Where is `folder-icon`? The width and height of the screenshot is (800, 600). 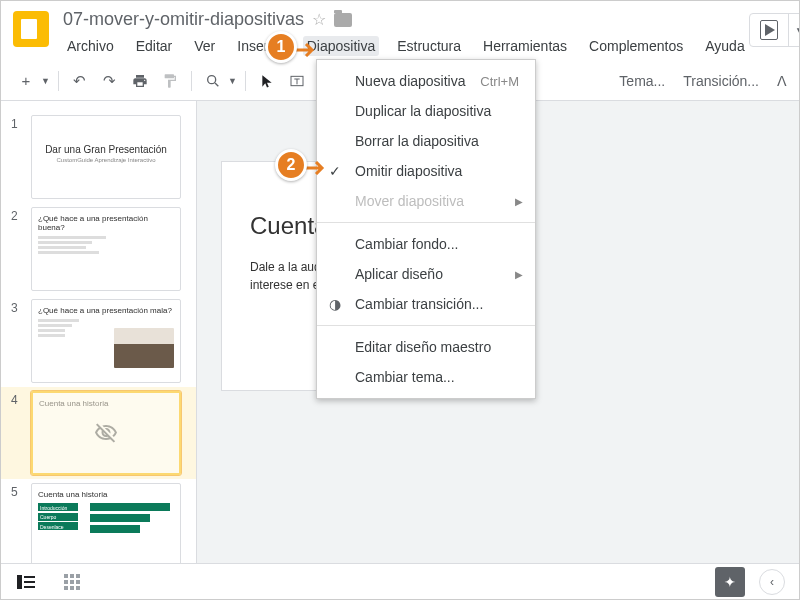
folder-icon is located at coordinates (343, 20).